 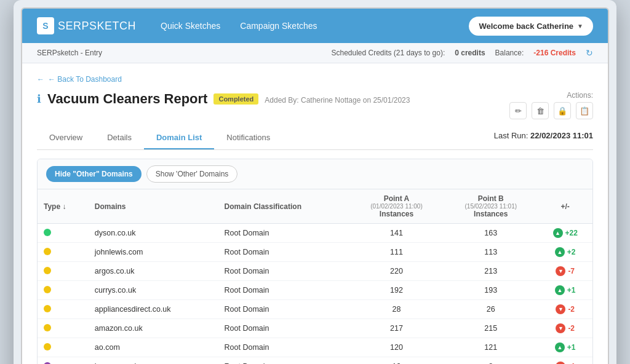 I want to click on copy-button: 📋, so click(x=584, y=111).